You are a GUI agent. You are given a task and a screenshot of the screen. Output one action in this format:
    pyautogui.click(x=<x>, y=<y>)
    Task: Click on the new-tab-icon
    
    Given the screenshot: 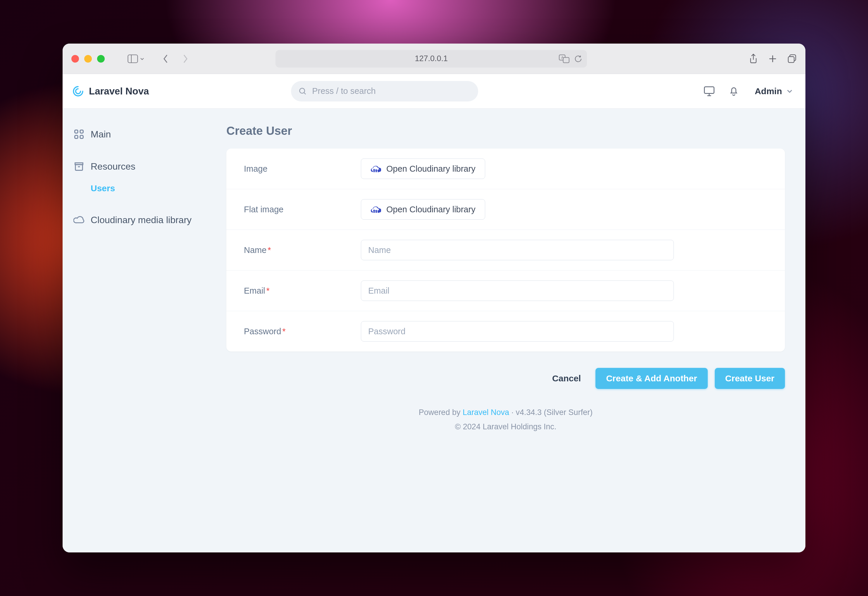 What is the action you would take?
    pyautogui.click(x=772, y=59)
    